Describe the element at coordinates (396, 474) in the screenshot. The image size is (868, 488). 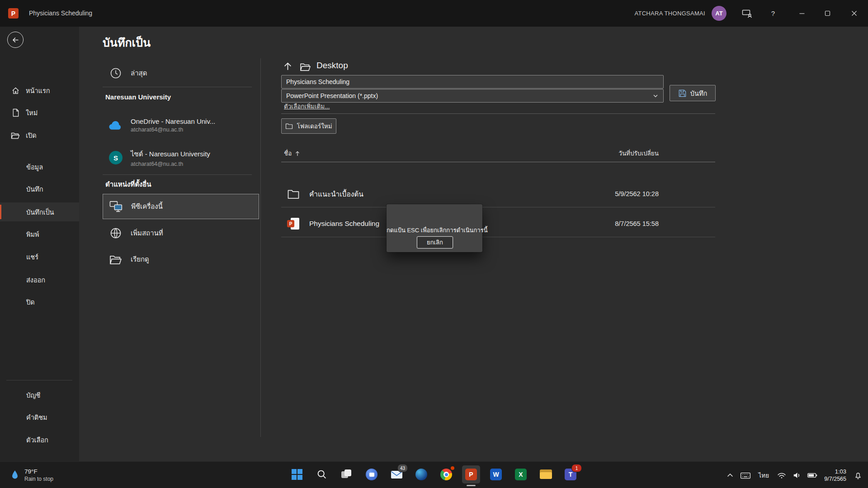
I see `mail-button: 43` at that location.